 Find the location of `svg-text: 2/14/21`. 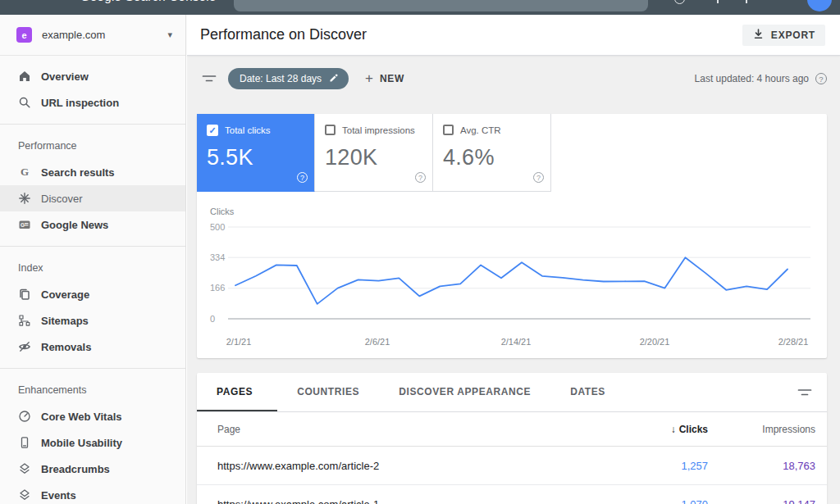

svg-text: 2/14/21 is located at coordinates (517, 342).